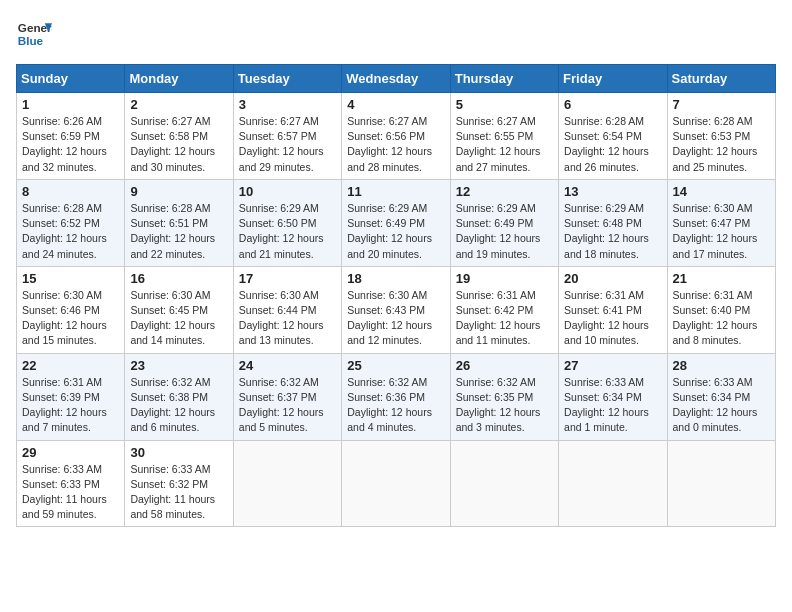 This screenshot has width=792, height=612. What do you see at coordinates (288, 232) in the screenshot?
I see `day-info: Sunrise: 6:29 AM Sunset: 6:50 PM Dayligh…` at bounding box center [288, 232].